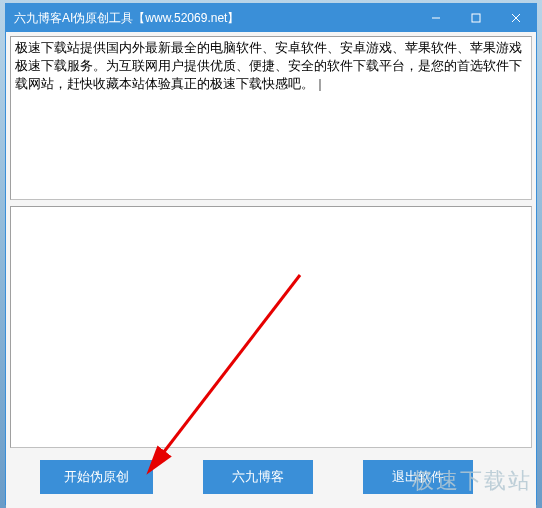 The height and width of the screenshot is (508, 542). Describe the element at coordinates (258, 477) in the screenshot. I see `blog-button: 六九博客` at that location.